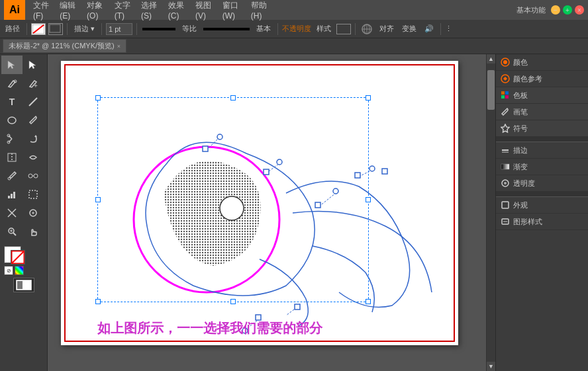 The width and height of the screenshot is (588, 371). I want to click on path-label: 路径, so click(13, 29).